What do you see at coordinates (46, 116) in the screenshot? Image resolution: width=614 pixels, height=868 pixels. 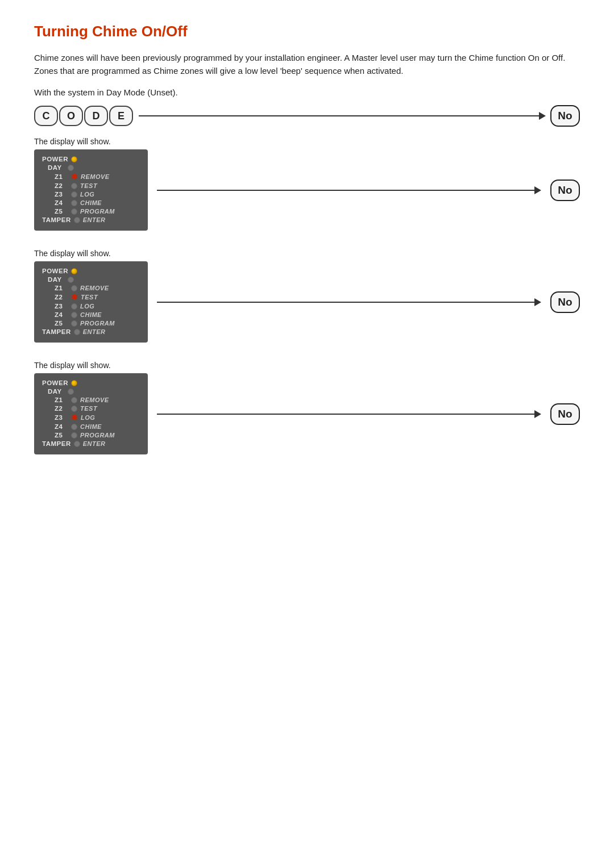 I see `key-c: C` at bounding box center [46, 116].